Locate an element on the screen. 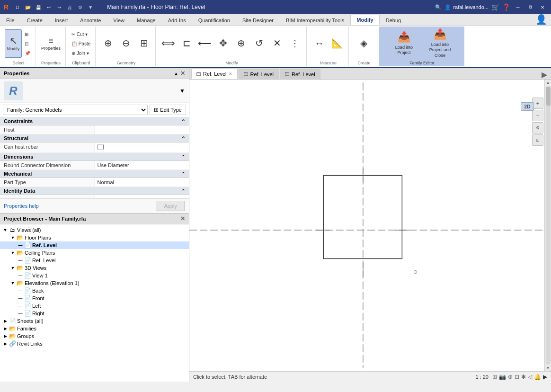 This screenshot has height=392, width=551. expander-groups: ▶ is located at coordinates (5, 336).